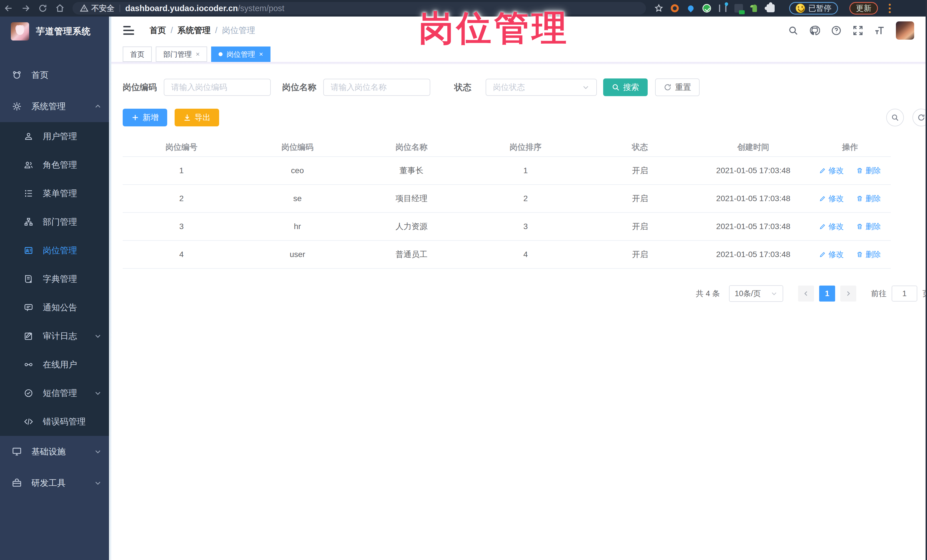 This screenshot has height=560, width=927. Describe the element at coordinates (56, 336) in the screenshot. I see `sidebar-item-audit-log: 审计日志` at that location.